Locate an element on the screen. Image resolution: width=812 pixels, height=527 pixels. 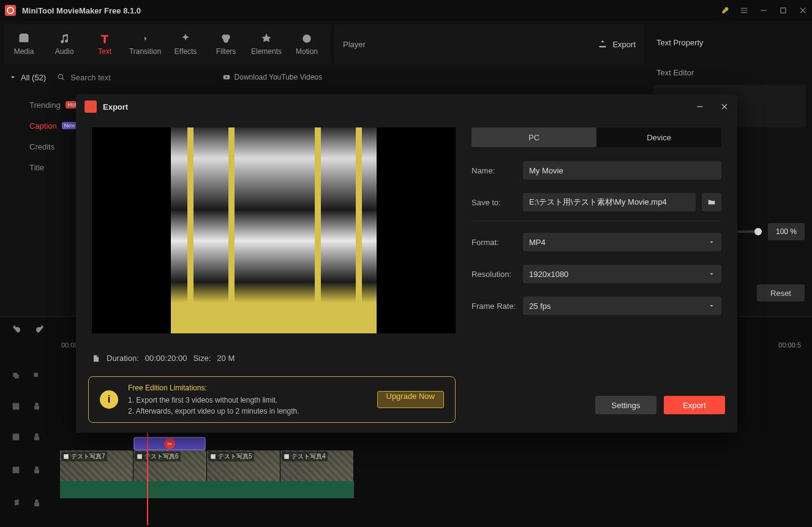
format-dropdown: MP4 is located at coordinates (622, 242).